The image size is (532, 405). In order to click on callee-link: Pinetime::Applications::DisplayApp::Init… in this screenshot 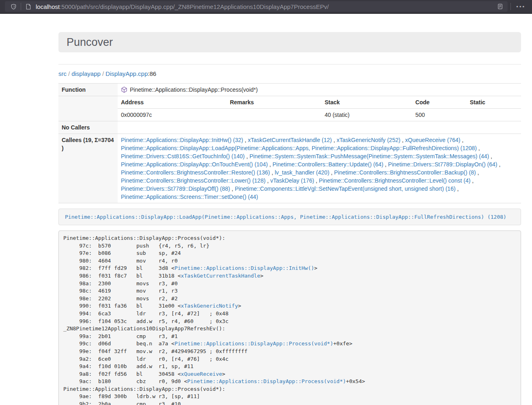, I will do `click(182, 140)`.